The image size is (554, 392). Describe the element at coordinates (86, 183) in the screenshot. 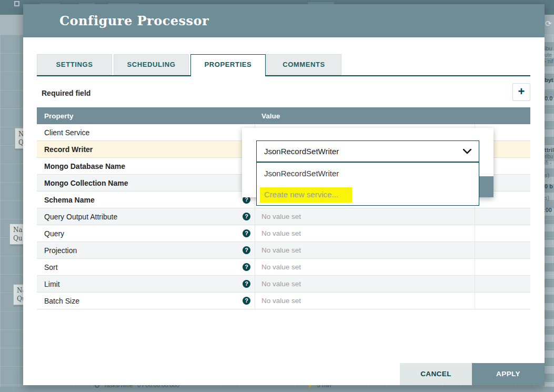

I see `property-name: Mongo Collection Name` at that location.